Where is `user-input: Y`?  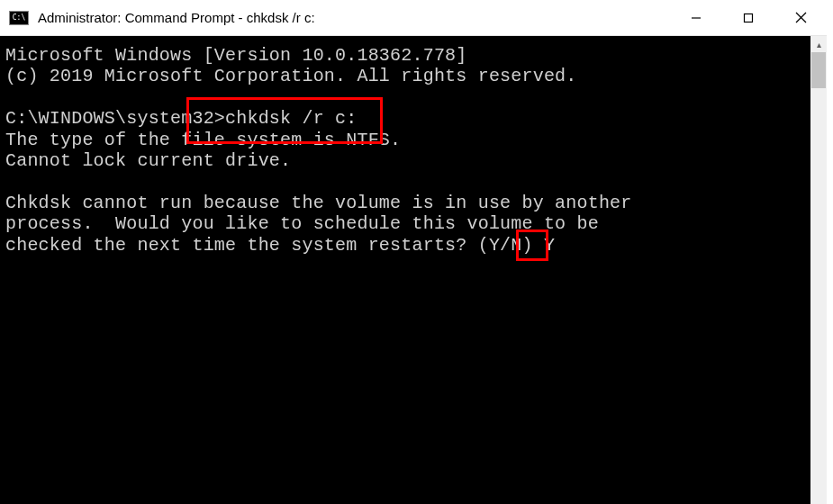
user-input: Y is located at coordinates (549, 245).